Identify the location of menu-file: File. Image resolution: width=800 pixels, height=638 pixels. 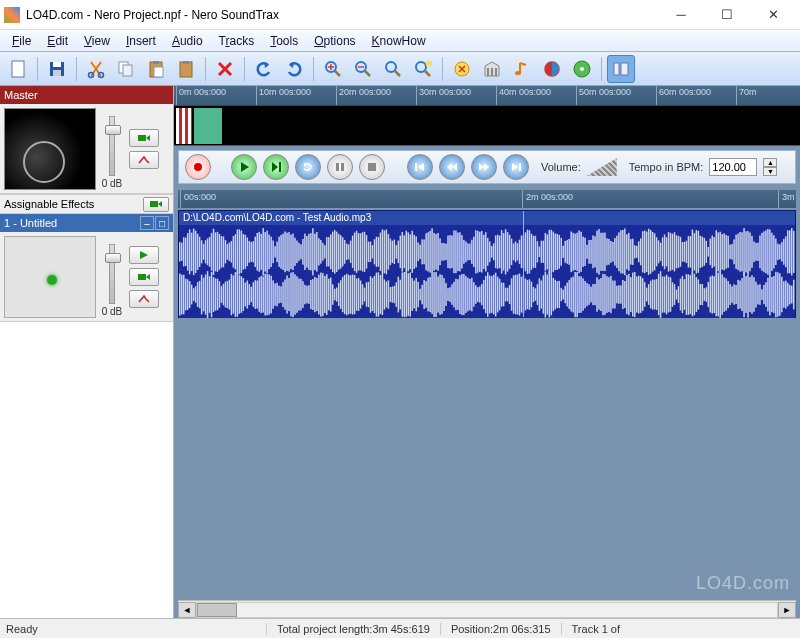
(22, 41).